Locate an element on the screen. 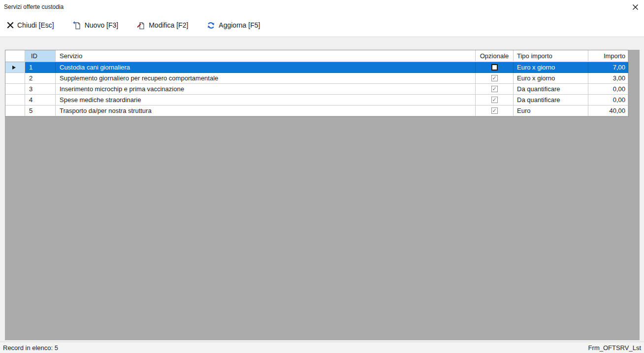 The image size is (644, 353). edit-document-icon is located at coordinates (141, 26).